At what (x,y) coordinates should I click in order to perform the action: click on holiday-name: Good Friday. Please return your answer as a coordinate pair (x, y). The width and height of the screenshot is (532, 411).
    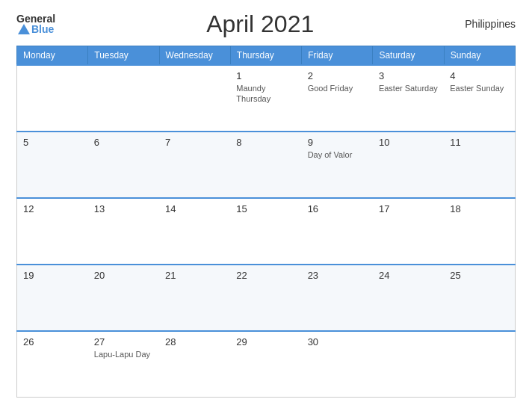
    Looking at the image, I should click on (338, 88).